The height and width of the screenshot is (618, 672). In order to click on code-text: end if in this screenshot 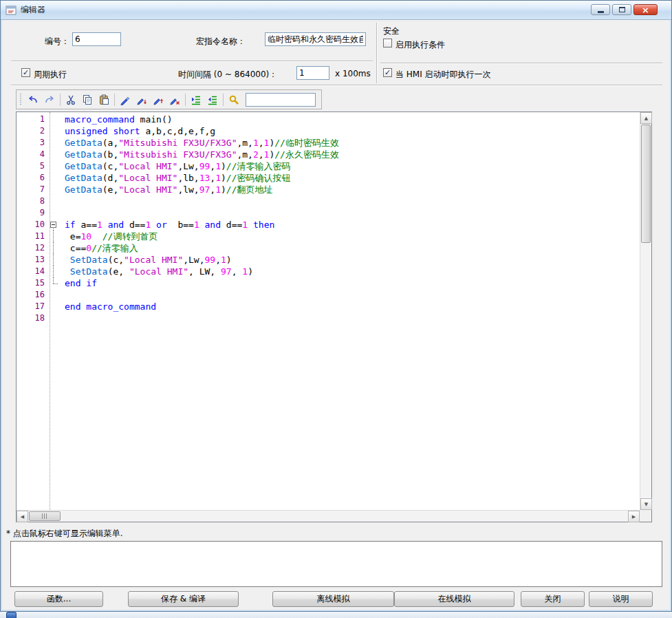, I will do `click(350, 284)`.